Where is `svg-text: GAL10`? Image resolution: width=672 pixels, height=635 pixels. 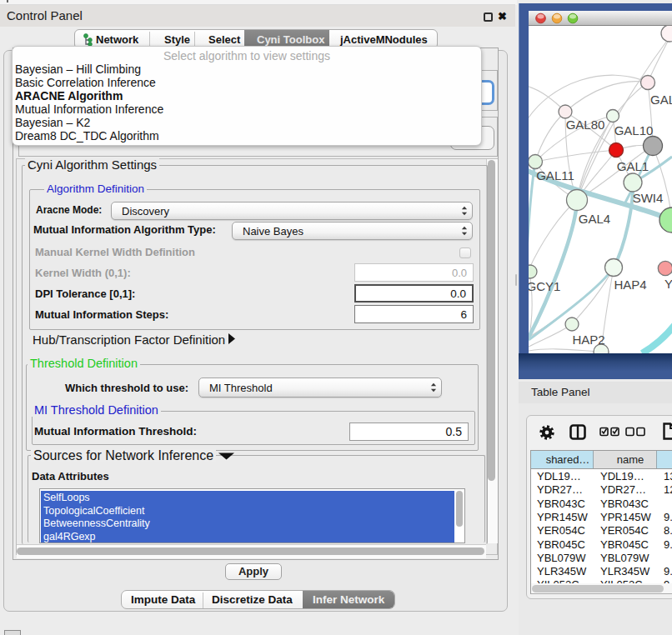
svg-text: GAL10 is located at coordinates (634, 130).